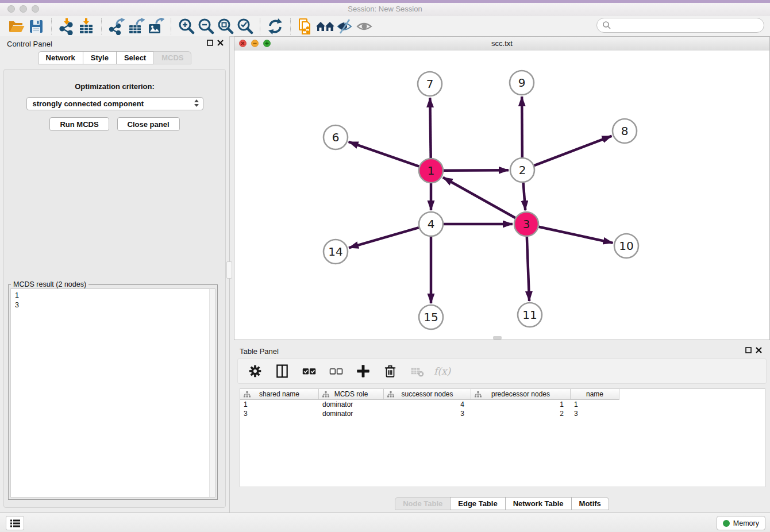  What do you see at coordinates (15, 523) in the screenshot?
I see `task-history-button` at bounding box center [15, 523].